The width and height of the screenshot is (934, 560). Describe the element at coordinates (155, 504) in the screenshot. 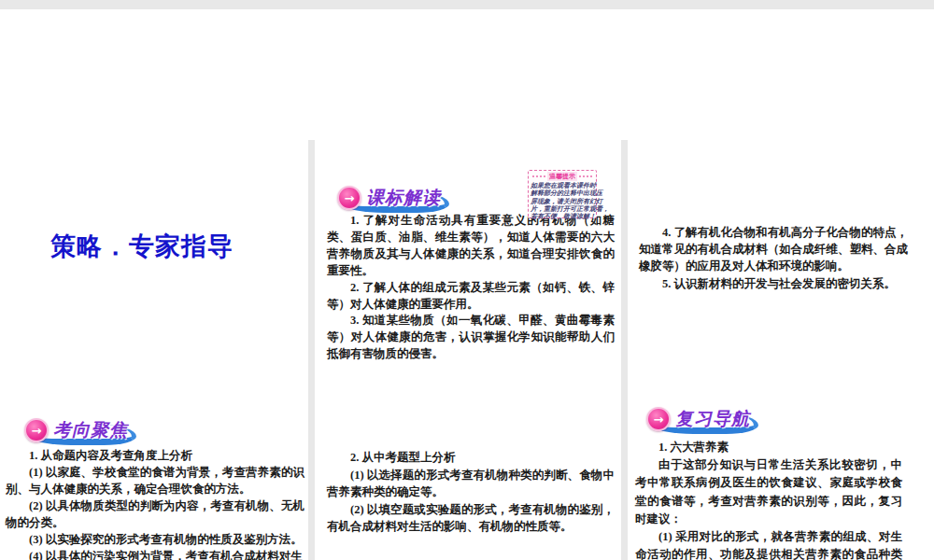

I see `exam-focus-text: 1. 从命题内容及考查角度上分析 (1) 以家庭、学校食堂的食谱为背景，考查营养…` at that location.